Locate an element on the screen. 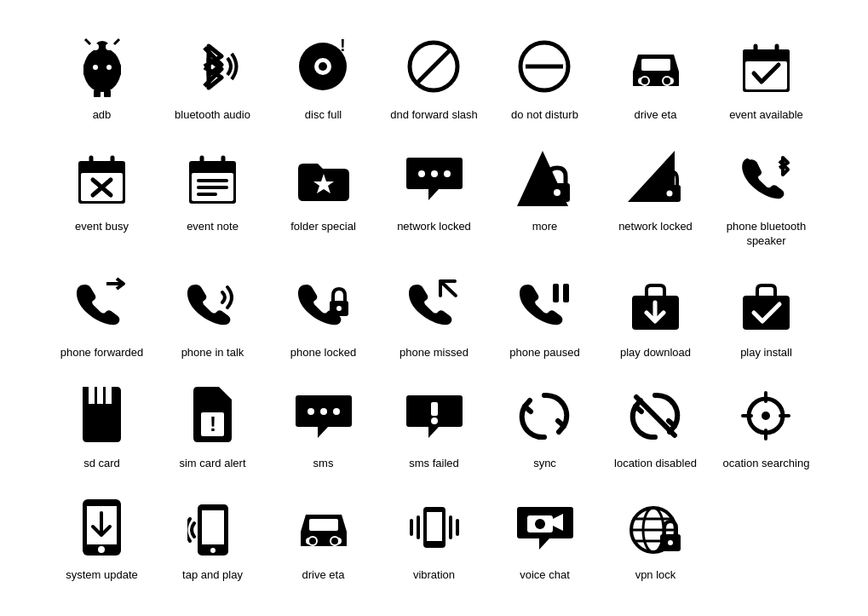 The image size is (868, 616). bluetooth-audio-icon is located at coordinates (213, 67).